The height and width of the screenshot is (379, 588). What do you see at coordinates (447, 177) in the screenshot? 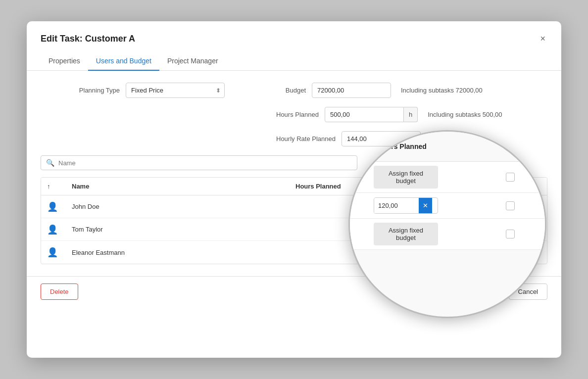
I see `magnify-row-1: Assign fixed budget` at bounding box center [447, 177].